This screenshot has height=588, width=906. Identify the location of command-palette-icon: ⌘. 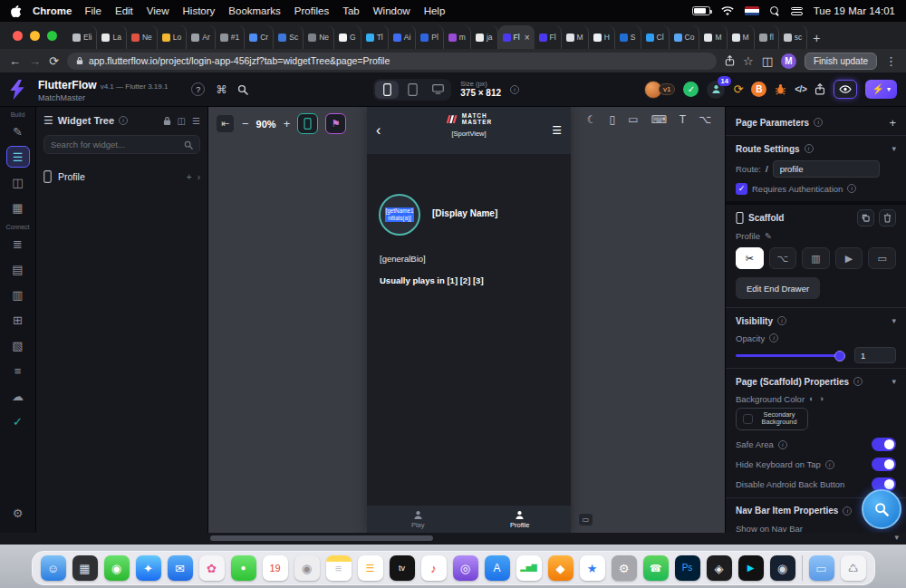
(221, 90).